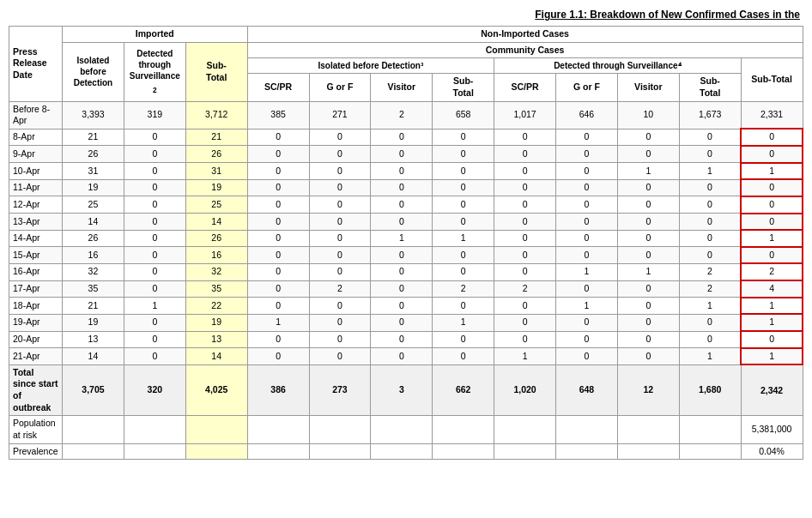 Image resolution: width=812 pixels, height=518 pixels. Describe the element at coordinates (340, 451) in the screenshot. I see `prev-c5` at that location.